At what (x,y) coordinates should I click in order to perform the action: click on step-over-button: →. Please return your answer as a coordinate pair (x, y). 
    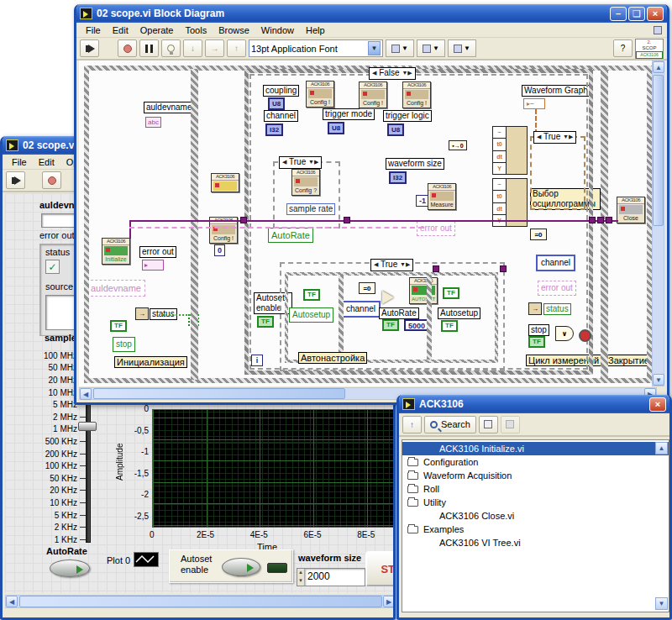
    Looking at the image, I should click on (215, 49).